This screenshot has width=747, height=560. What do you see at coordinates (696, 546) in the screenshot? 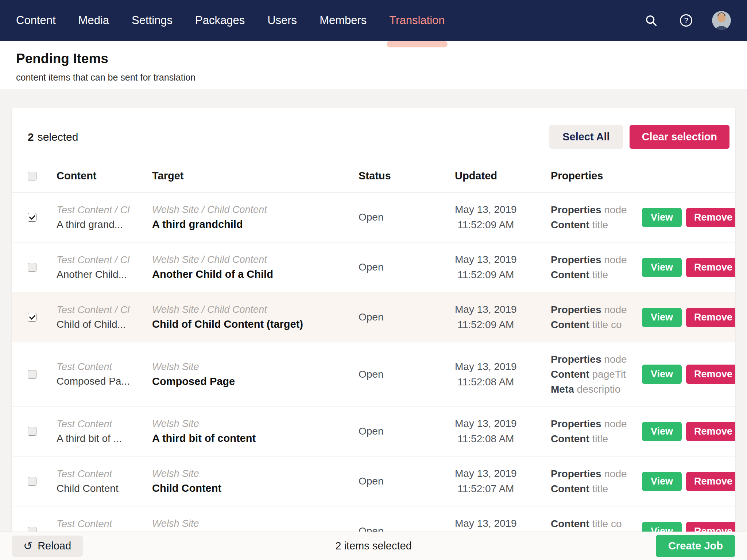
I see `create-job-button: Create Job` at bounding box center [696, 546].